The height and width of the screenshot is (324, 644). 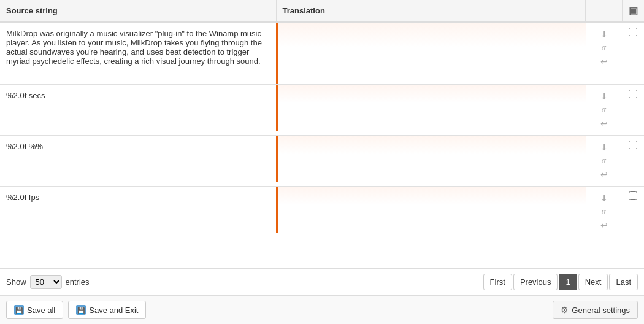 I want to click on pagination-controls: FirstPrevious1NextLast, so click(x=561, y=282).